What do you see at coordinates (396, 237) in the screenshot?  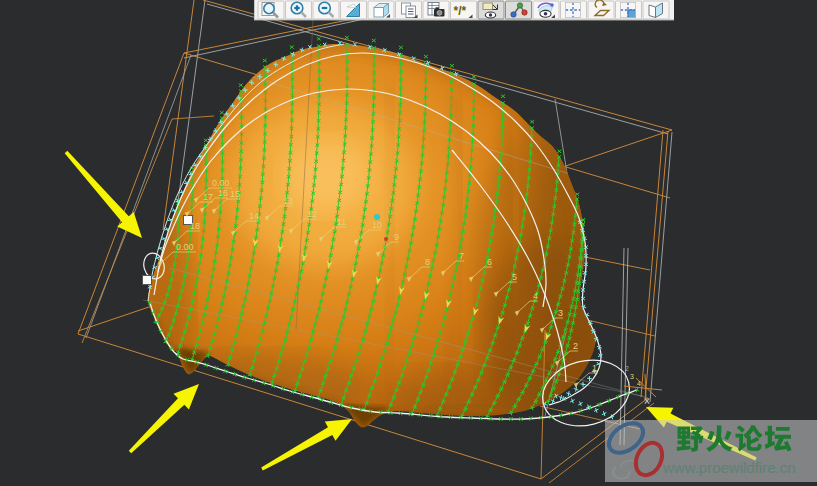 I see `svg-text: 9` at bounding box center [396, 237].